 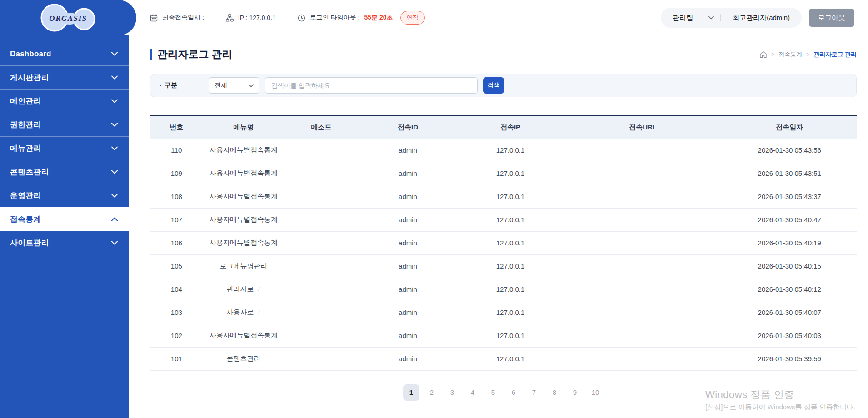 What do you see at coordinates (504, 150) in the screenshot?
I see `table-row: 110 사용자메뉴별접속통계 admin 127.0.0.1 2026-01-3…` at bounding box center [504, 150].